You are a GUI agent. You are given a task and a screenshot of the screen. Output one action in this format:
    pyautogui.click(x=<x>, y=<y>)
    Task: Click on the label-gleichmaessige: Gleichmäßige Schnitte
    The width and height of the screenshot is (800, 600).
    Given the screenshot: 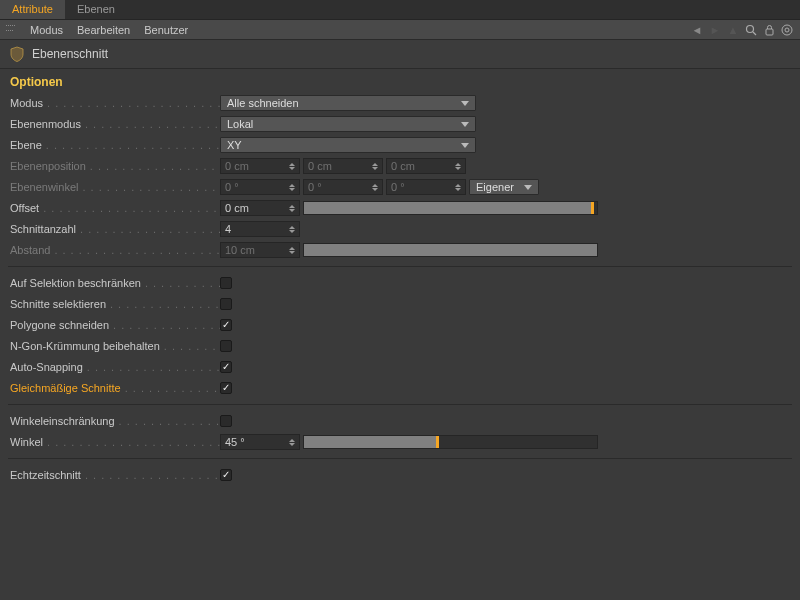 What is the action you would take?
    pyautogui.click(x=115, y=388)
    